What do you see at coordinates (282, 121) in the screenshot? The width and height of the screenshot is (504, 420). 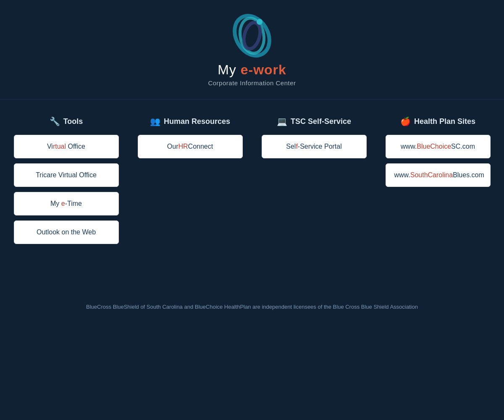 I see `tsc-icon: 💻` at bounding box center [282, 121].